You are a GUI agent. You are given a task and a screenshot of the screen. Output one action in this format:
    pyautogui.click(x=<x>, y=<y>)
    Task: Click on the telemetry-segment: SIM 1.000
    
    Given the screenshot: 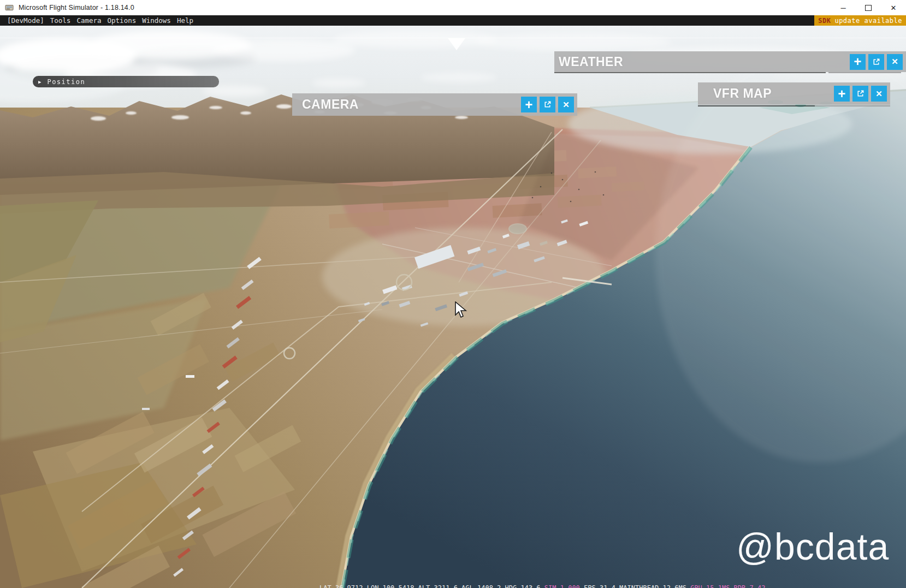 What is the action you would take?
    pyautogui.click(x=564, y=586)
    